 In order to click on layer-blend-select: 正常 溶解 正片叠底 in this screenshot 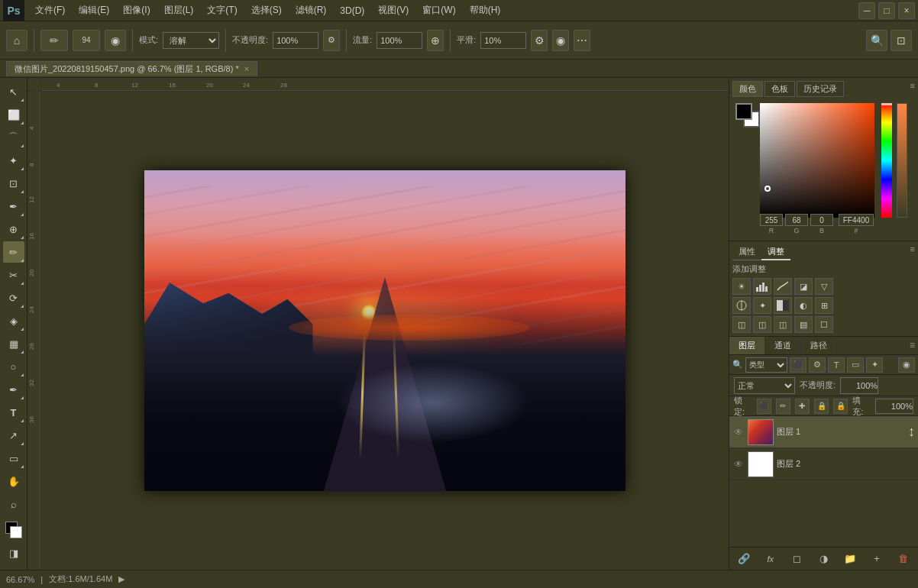, I will do `click(764, 386)`.